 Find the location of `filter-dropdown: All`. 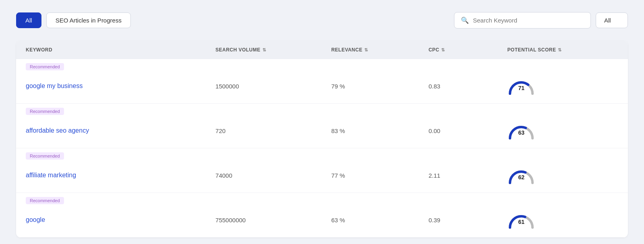

filter-dropdown: All is located at coordinates (612, 20).